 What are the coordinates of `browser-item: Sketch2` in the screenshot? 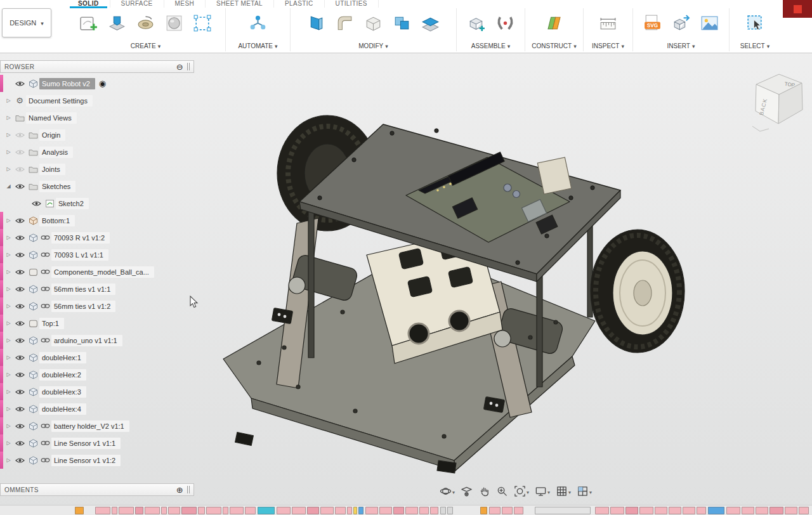 It's located at (97, 203).